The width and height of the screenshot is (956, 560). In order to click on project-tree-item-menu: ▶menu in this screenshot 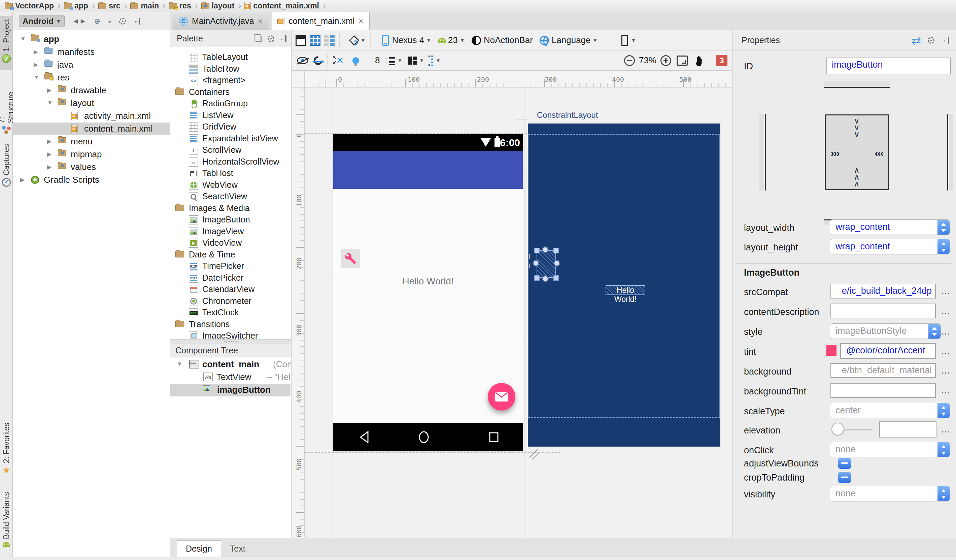, I will do `click(91, 142)`.